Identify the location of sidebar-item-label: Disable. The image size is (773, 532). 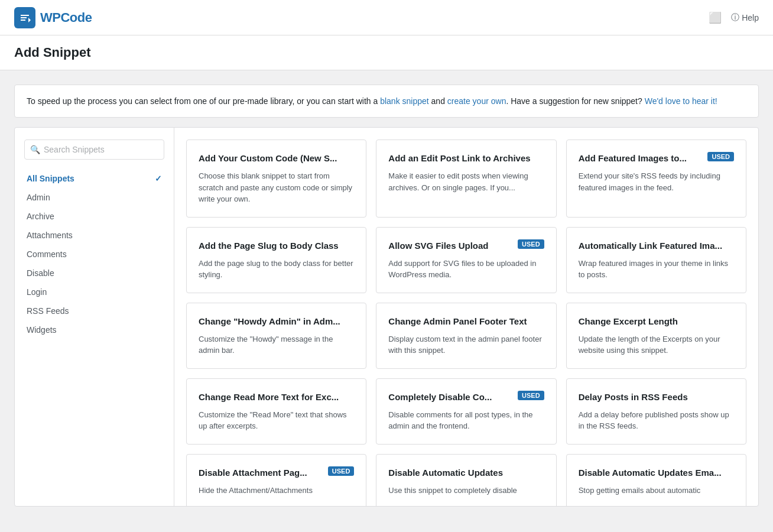
(40, 273).